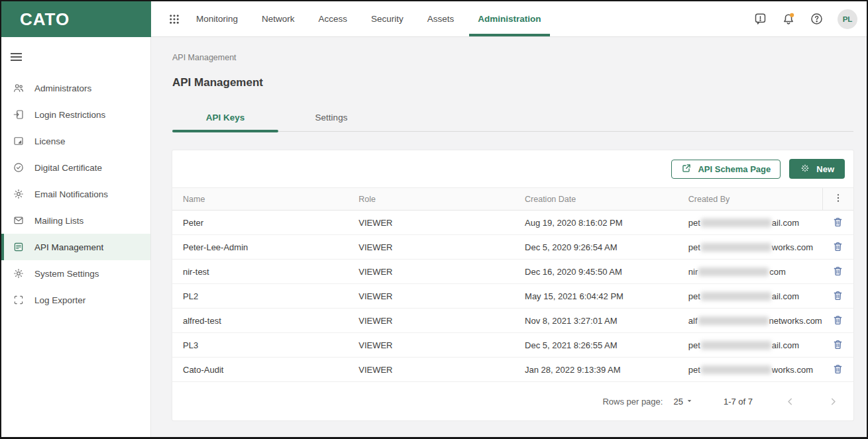 This screenshot has width=868, height=439. I want to click on license-icon, so click(19, 141).